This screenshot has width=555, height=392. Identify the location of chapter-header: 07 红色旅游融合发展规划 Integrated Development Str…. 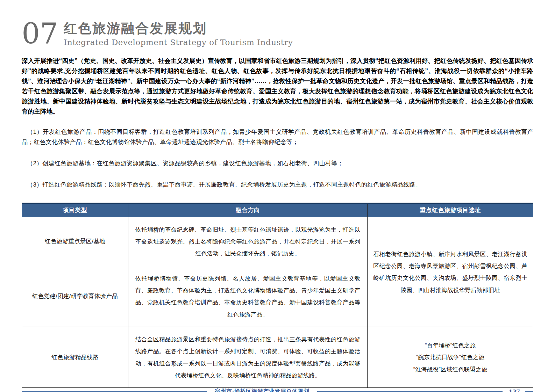
(278, 34).